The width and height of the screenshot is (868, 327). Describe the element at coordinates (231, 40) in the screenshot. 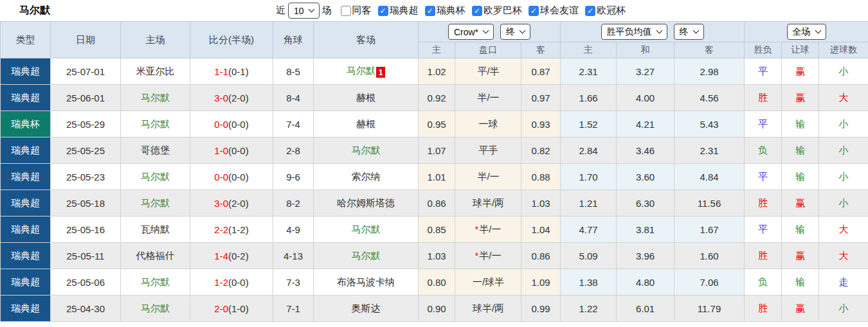

I see `col-header-score: 比分(半场)` at that location.